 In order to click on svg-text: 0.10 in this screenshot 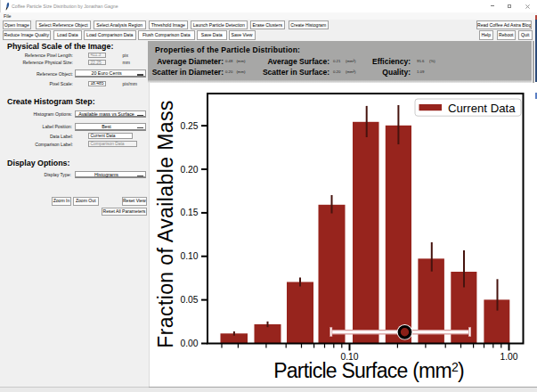, I will do `click(189, 257)`.